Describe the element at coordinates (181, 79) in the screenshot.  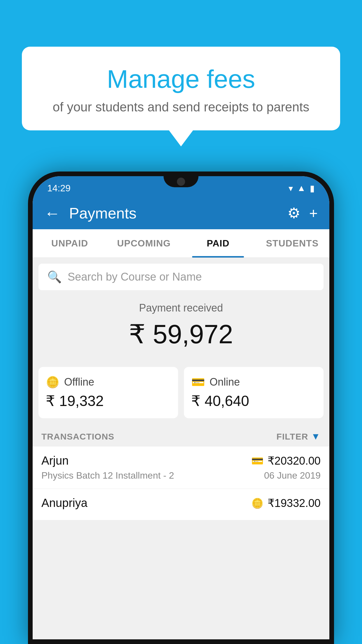
I see `speech-bubble-title: Manage fees` at that location.